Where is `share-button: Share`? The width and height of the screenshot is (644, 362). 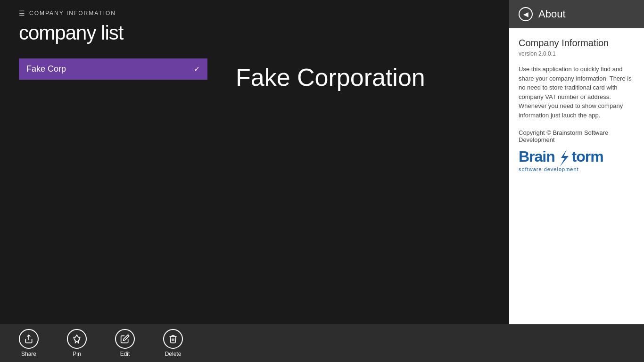 share-button: Share is located at coordinates (29, 343).